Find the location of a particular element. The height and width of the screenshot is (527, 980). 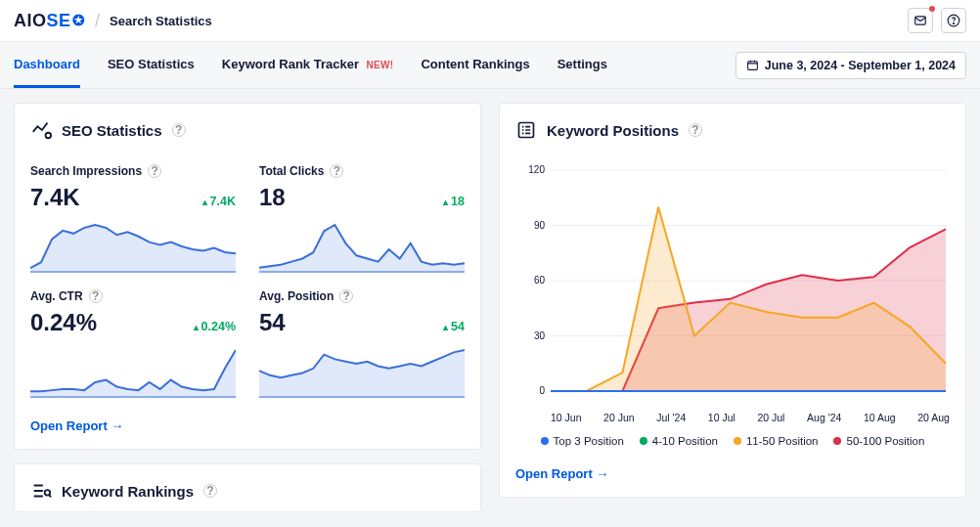

card-title: Keyword Rankings ? is located at coordinates (247, 491).